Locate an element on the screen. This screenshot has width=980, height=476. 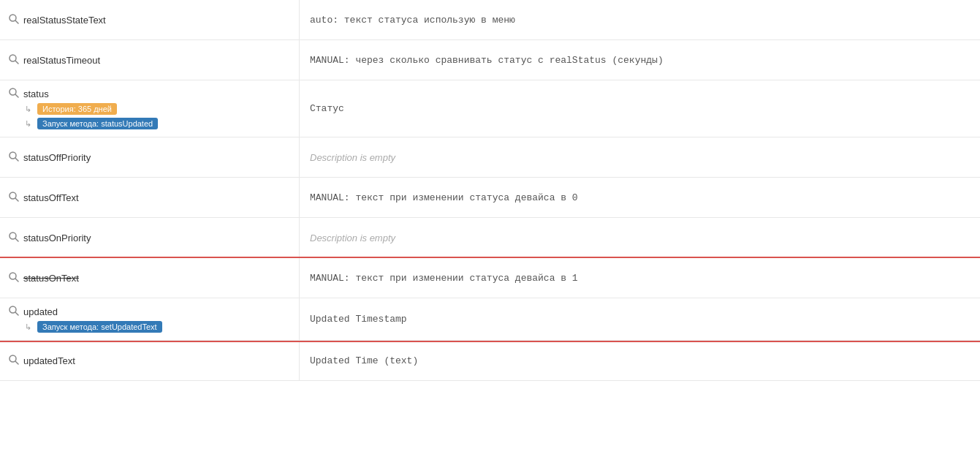
field-header-updatedText: updatedText is located at coordinates (149, 361).